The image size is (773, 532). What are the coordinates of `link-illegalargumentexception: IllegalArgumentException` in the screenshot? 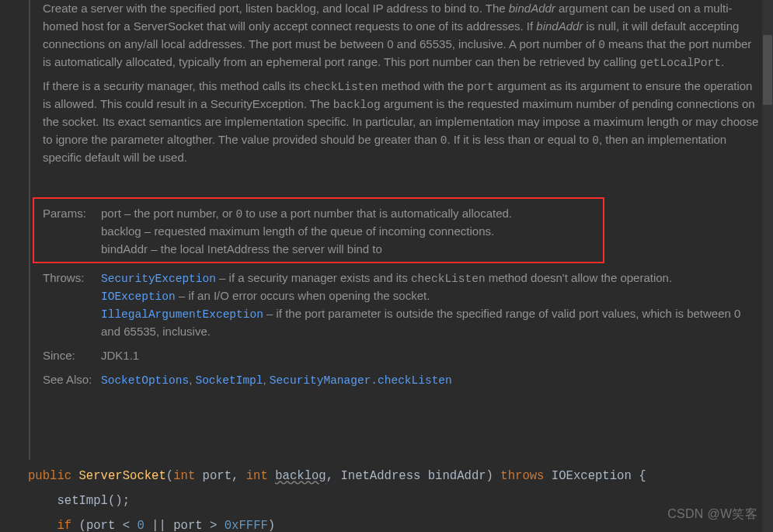 It's located at (182, 315).